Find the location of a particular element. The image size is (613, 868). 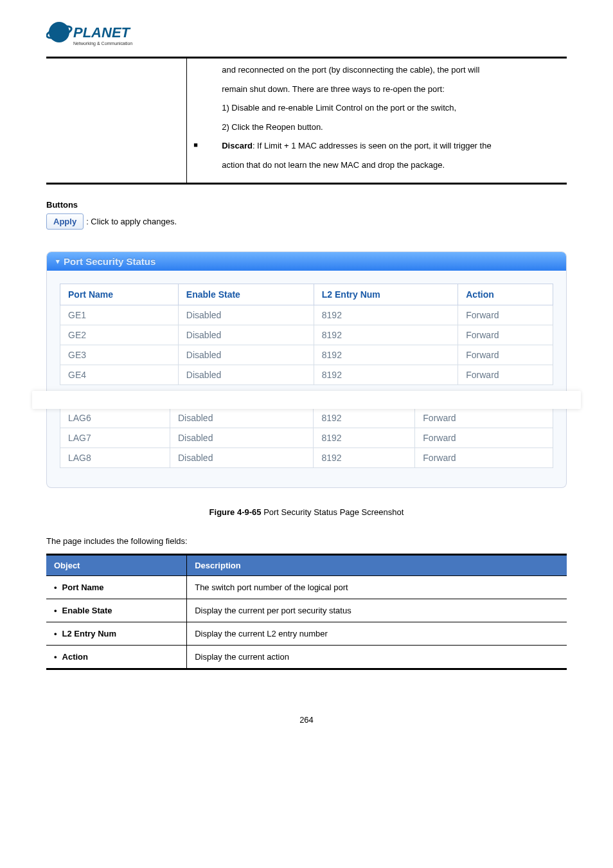

table-row: •Enable StateDisplay the current per por… is located at coordinates (306, 611).